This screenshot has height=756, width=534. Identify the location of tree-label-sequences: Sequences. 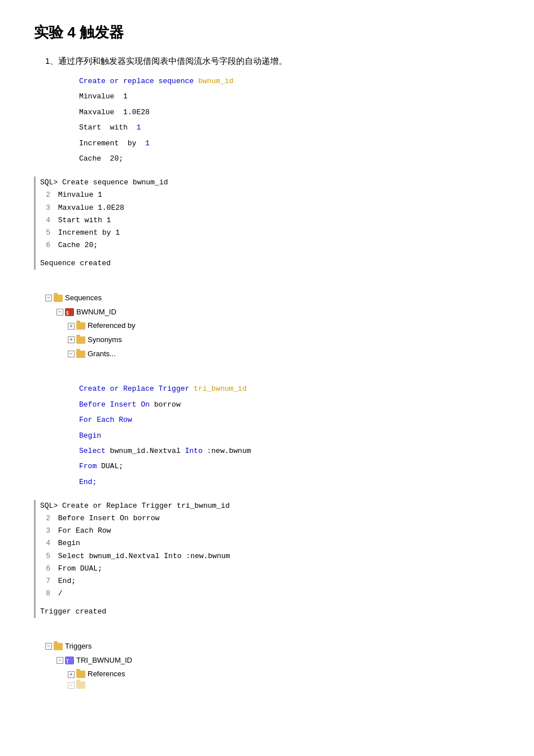
(84, 299).